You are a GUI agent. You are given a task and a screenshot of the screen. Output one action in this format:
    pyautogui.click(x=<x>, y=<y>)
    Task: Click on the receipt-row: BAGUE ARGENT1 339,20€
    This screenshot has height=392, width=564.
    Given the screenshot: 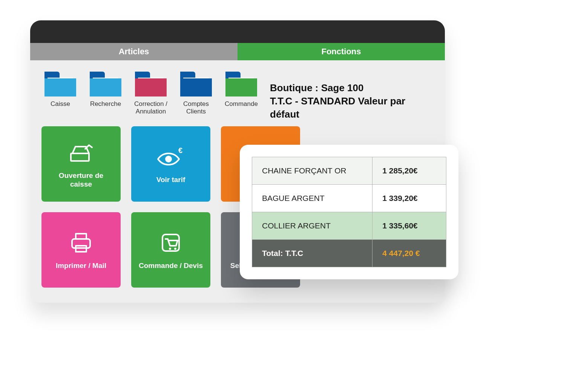 What is the action you would take?
    pyautogui.click(x=349, y=198)
    